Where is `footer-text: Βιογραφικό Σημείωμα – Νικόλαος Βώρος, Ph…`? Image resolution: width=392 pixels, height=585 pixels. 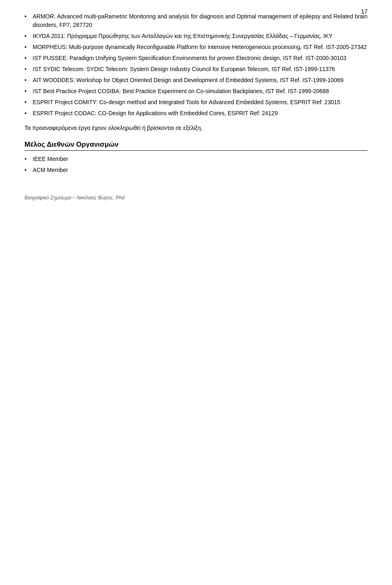
footer-text: Βιογραφικό Σημείωμα – Νικόλαος Βώρος, Ph… is located at coordinates (74, 198).